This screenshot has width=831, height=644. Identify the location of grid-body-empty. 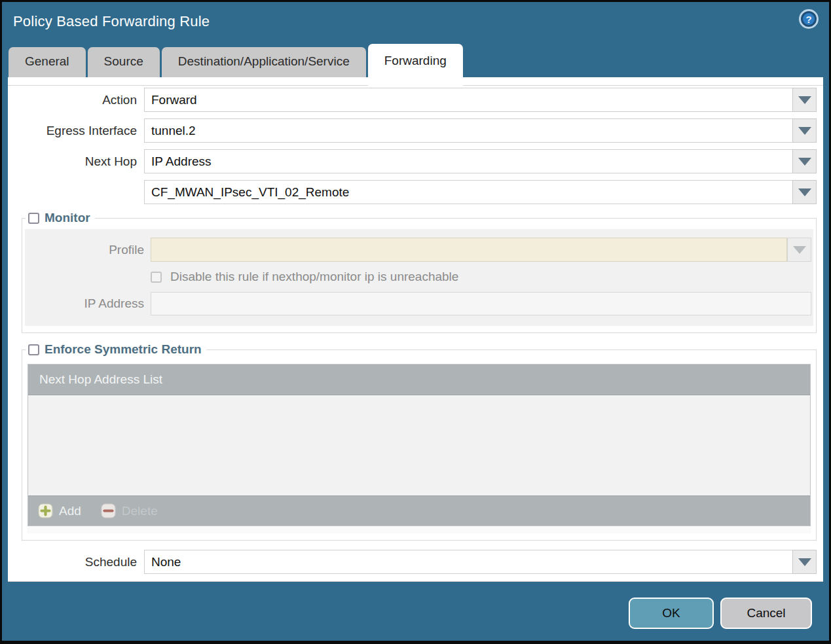
(419, 445).